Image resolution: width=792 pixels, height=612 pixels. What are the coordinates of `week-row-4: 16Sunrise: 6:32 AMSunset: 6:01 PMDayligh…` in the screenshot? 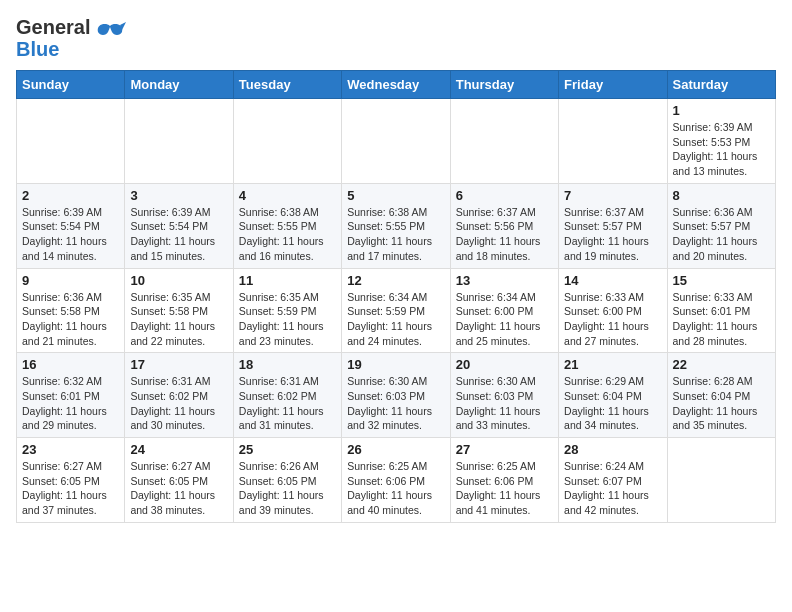 It's located at (396, 396).